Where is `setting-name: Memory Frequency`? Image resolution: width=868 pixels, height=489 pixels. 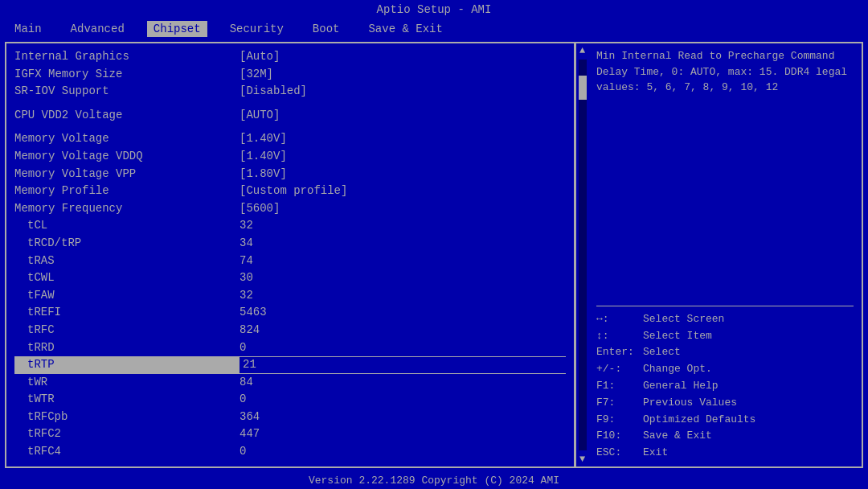
setting-name: Memory Frequency is located at coordinates (127, 209).